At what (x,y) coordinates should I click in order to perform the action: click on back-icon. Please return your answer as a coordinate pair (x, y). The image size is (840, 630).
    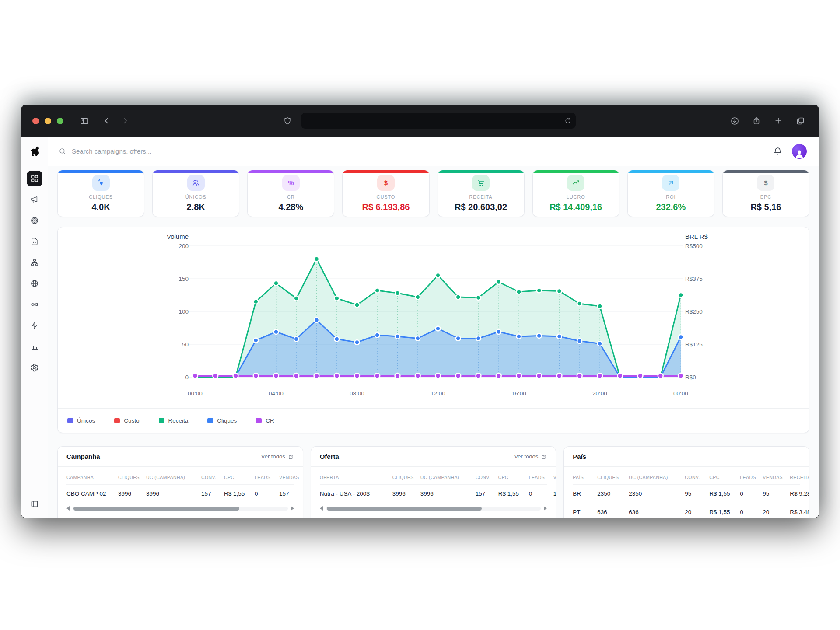
    Looking at the image, I should click on (107, 121).